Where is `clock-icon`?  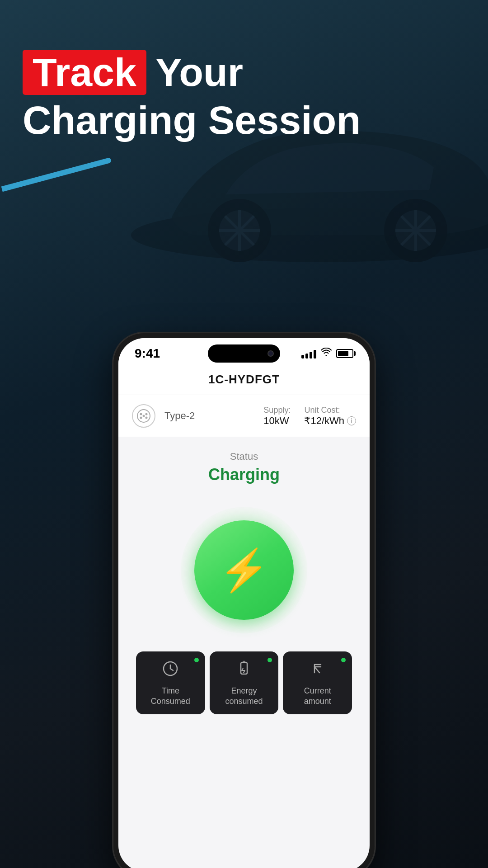
clock-icon is located at coordinates (170, 670).